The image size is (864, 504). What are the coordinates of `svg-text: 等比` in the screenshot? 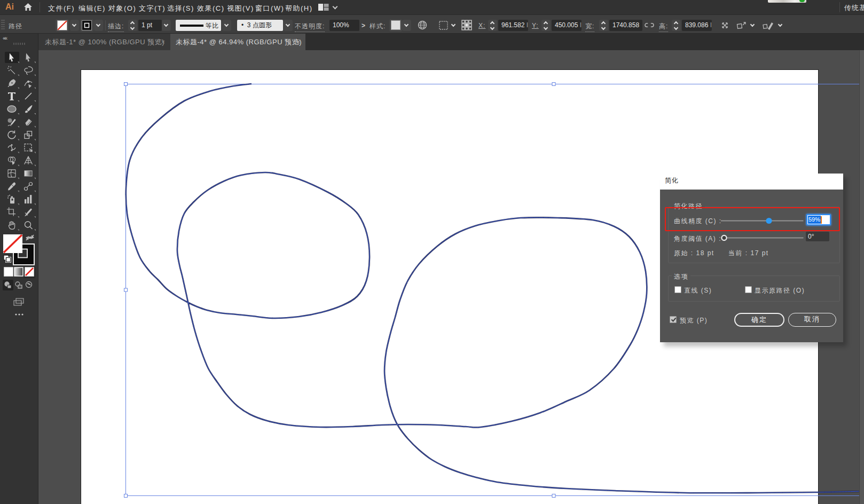 It's located at (213, 26).